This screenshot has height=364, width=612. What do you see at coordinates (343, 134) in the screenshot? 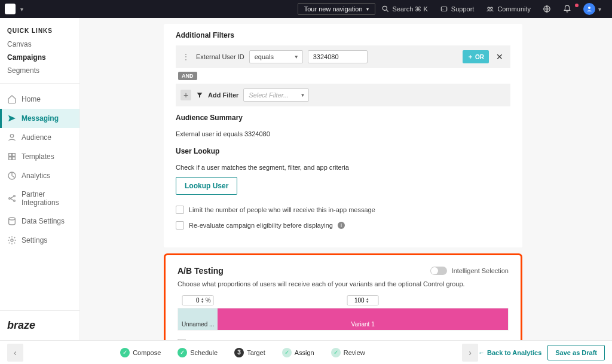
I see `audience-summary-text: External user id equals 3324080` at bounding box center [343, 134].